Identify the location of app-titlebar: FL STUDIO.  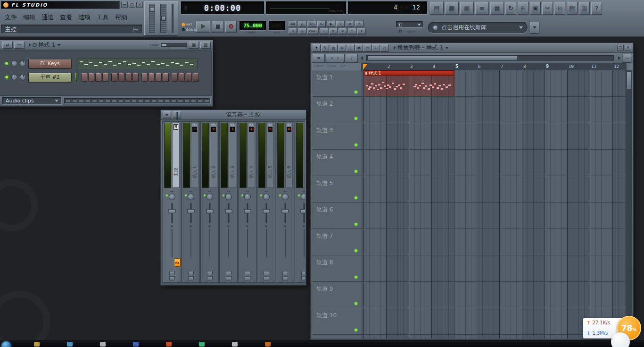
(60, 5).